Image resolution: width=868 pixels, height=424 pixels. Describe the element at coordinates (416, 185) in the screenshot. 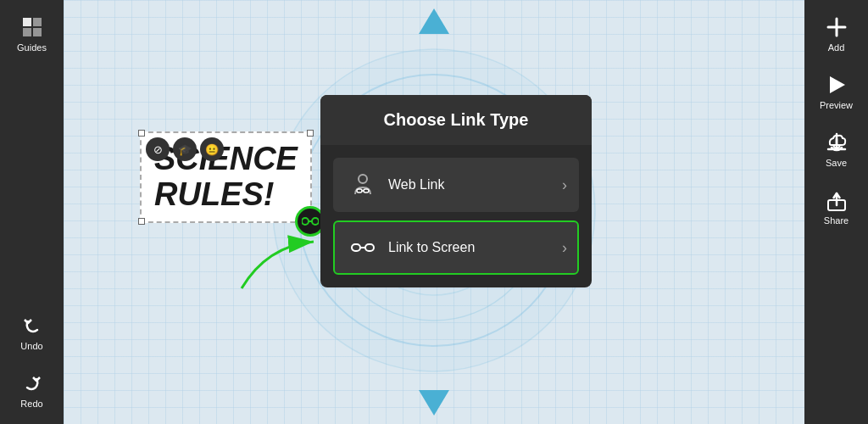

I see `web-link-label: Web Link` at that location.